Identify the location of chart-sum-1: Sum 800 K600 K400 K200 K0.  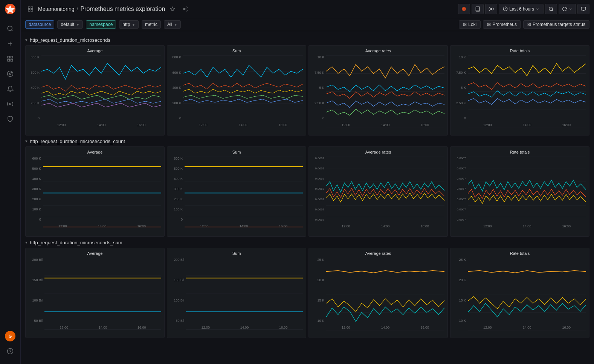
(237, 90).